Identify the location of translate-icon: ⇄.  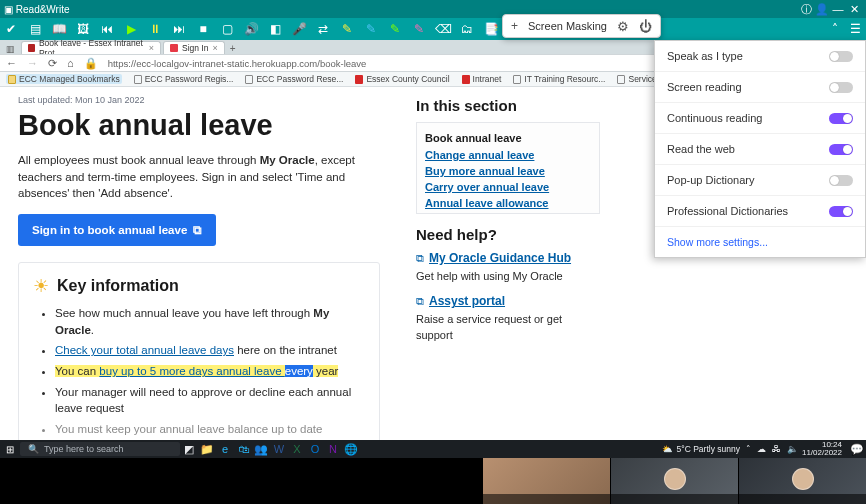
(323, 29).